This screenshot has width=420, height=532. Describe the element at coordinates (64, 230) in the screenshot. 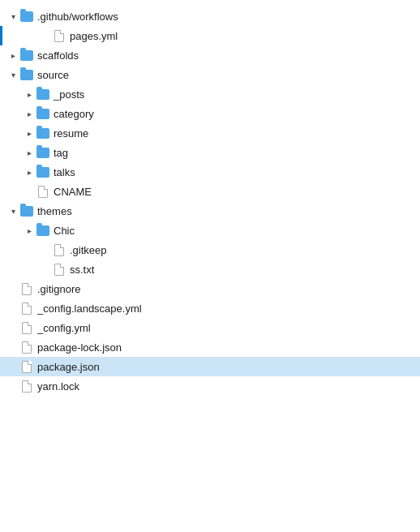

I see `item-label: Chic` at that location.